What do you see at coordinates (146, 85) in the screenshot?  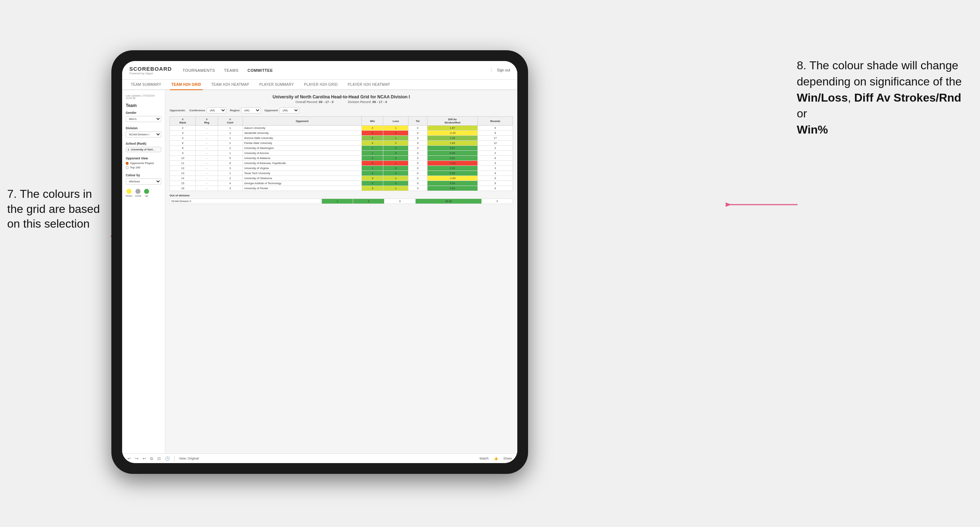 I see `tab-team-summary: TEAM SUMMARY` at bounding box center [146, 85].